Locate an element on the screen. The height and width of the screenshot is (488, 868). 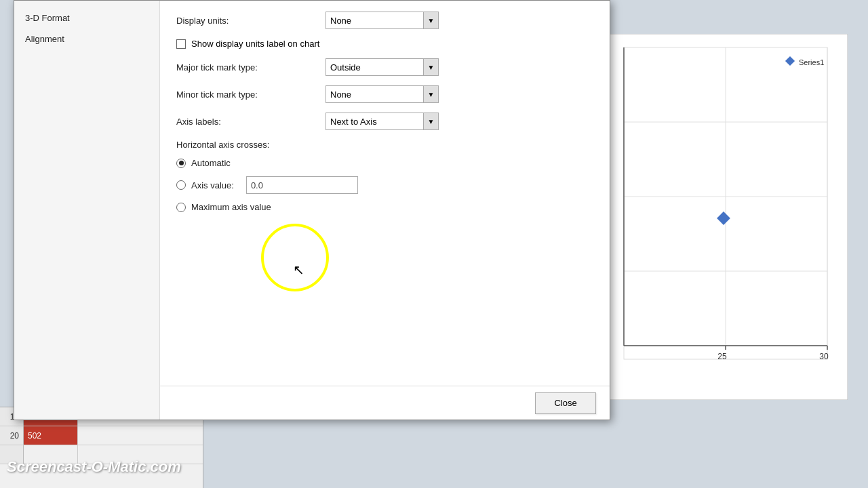
svg-text: 25 is located at coordinates (722, 357).